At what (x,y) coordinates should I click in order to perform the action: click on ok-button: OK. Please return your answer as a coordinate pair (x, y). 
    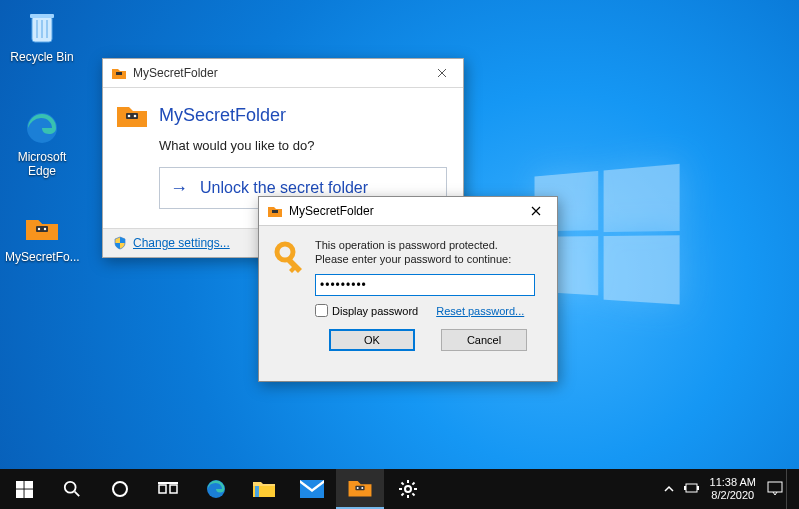
    Looking at the image, I should click on (372, 340).